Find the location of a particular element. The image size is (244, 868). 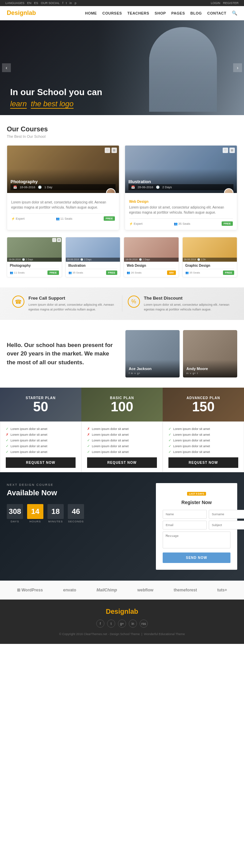

course-body: Lorem ipsum dolor sit amet, consectetur … is located at coordinates (63, 209).